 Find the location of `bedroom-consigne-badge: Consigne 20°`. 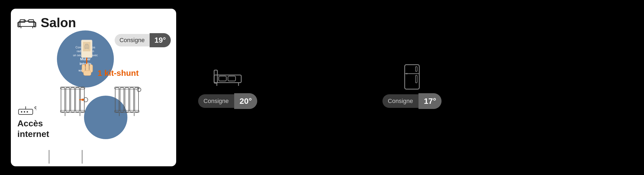

bedroom-consigne-badge: Consigne 20° is located at coordinates (228, 101).